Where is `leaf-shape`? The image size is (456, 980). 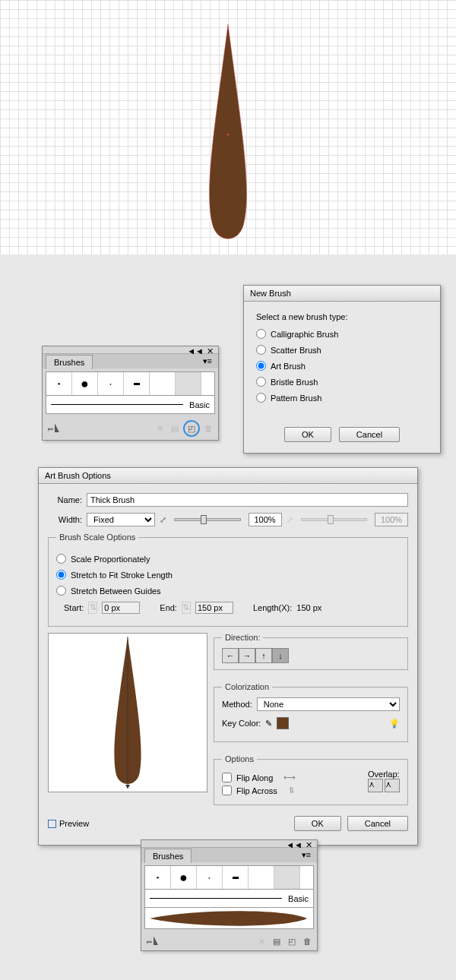 leaf-shape is located at coordinates (228, 134).